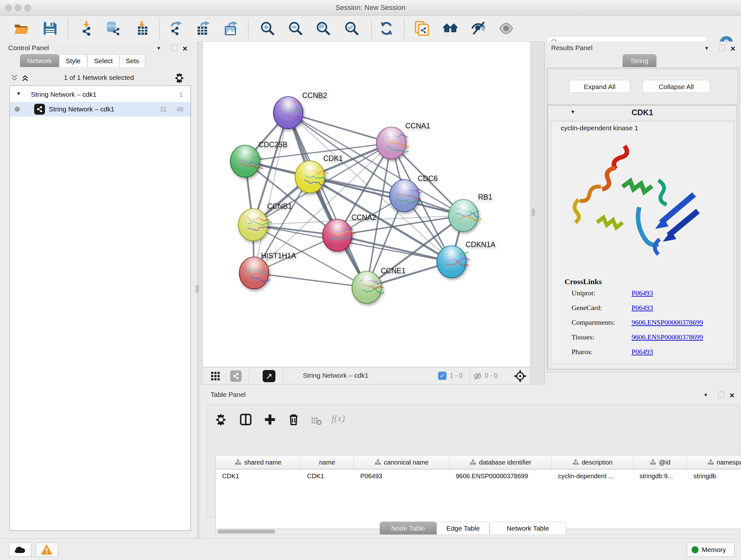 The image size is (741, 560). Describe the element at coordinates (20, 550) in the screenshot. I see `cloud-icon` at that location.